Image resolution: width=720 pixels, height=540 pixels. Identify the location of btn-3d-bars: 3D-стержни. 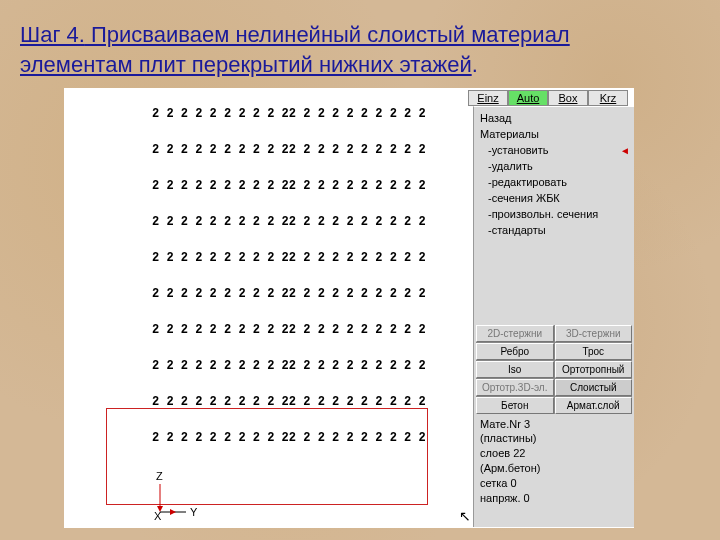
(594, 334).